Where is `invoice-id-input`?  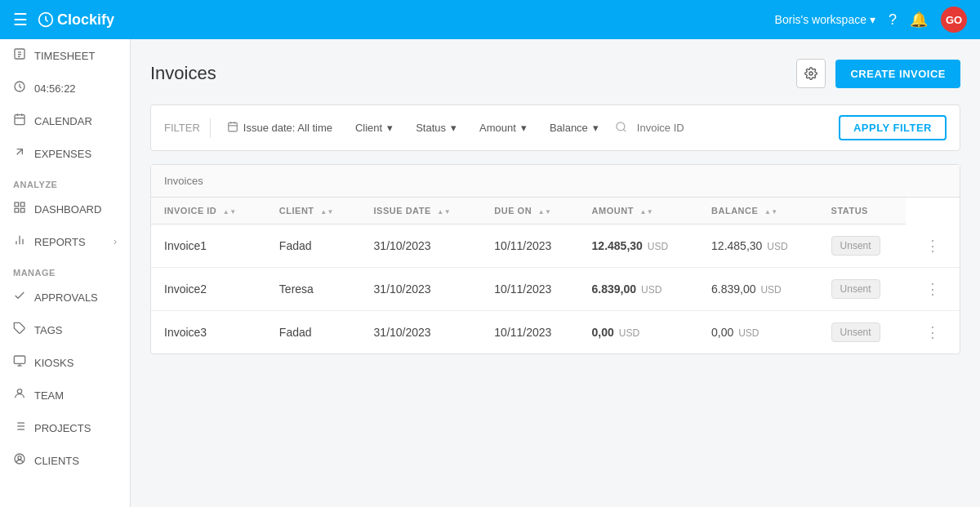 invoice-id-input is located at coordinates (686, 127).